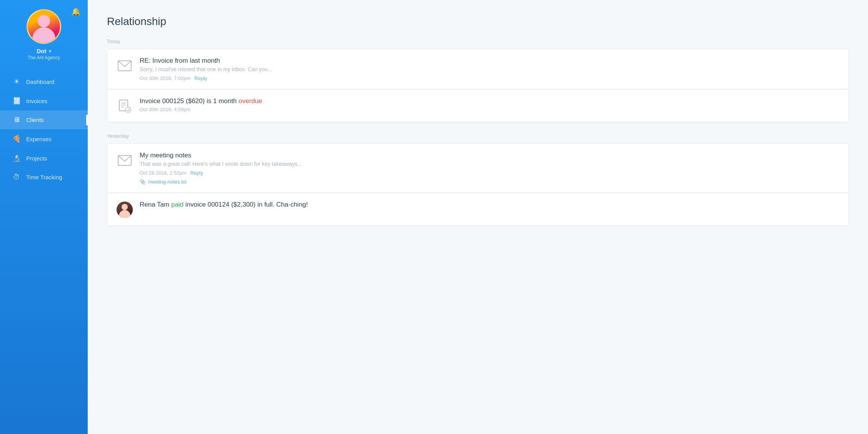 The height and width of the screenshot is (434, 868). What do you see at coordinates (247, 205) in the screenshot?
I see `payment-suffix: invoice 000124 ($2,300) in full. Cha-chi…` at bounding box center [247, 205].